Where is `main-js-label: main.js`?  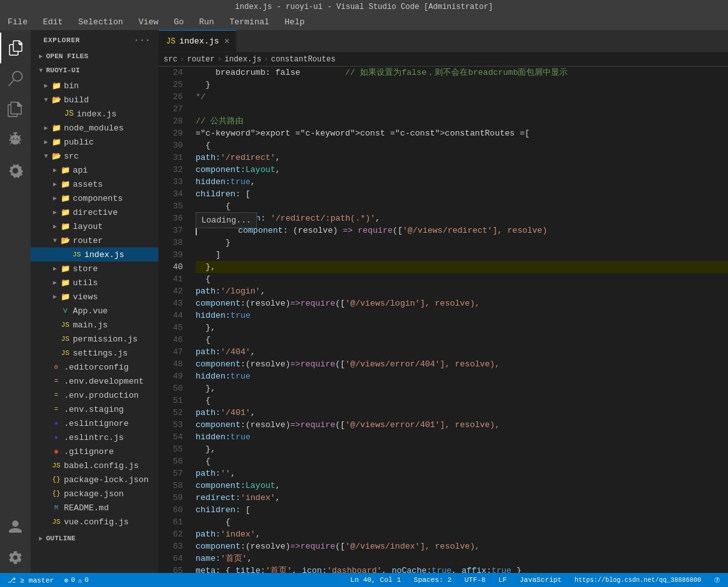 main-js-label: main.js is located at coordinates (91, 325).